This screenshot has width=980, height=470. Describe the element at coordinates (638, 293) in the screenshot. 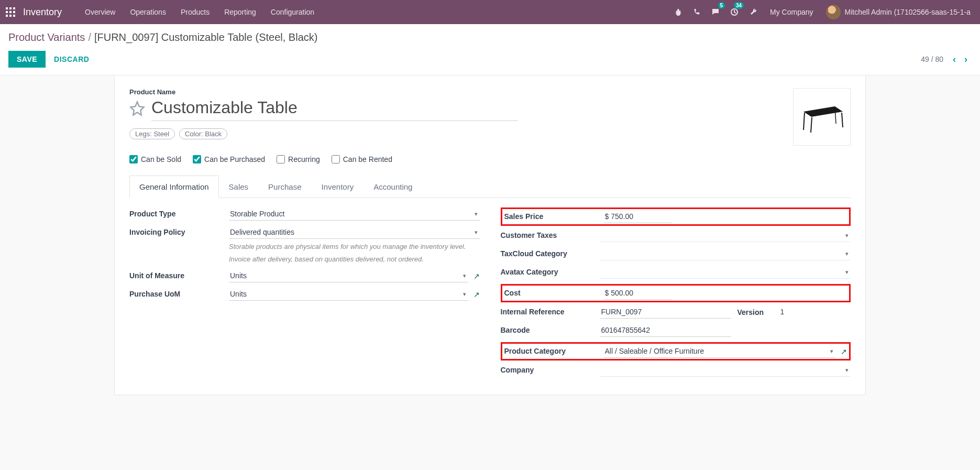

I see `cost-input` at that location.